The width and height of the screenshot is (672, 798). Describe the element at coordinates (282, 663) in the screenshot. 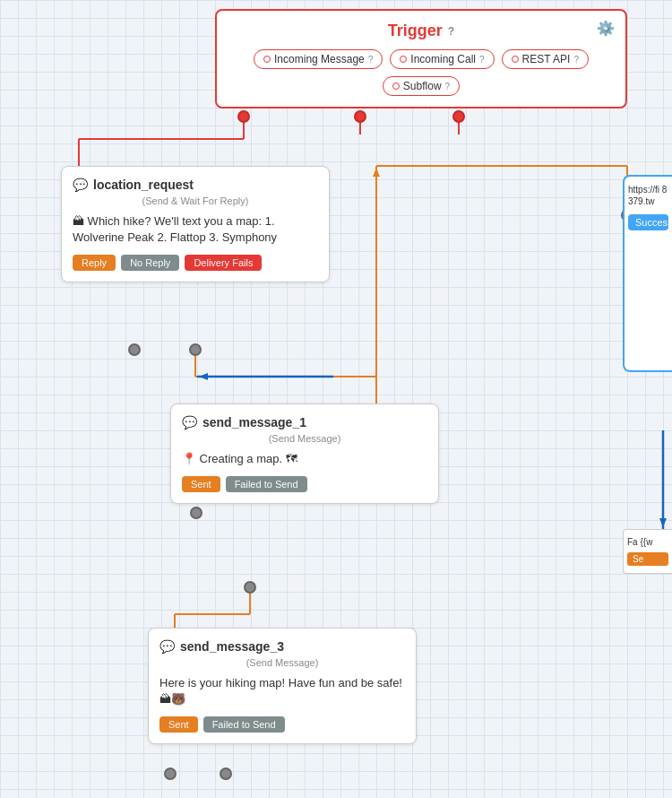

I see `send-message-3-subtitle: (Send Message)` at that location.